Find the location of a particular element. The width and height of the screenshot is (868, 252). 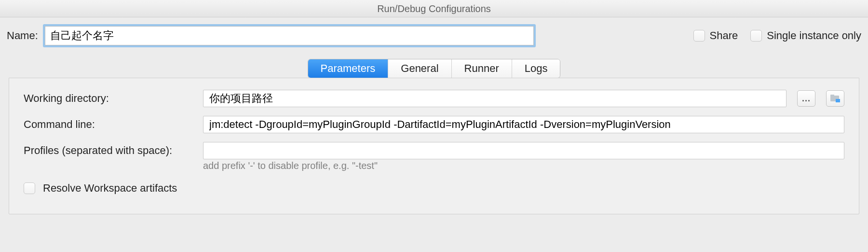

browse-button: ... is located at coordinates (806, 98).